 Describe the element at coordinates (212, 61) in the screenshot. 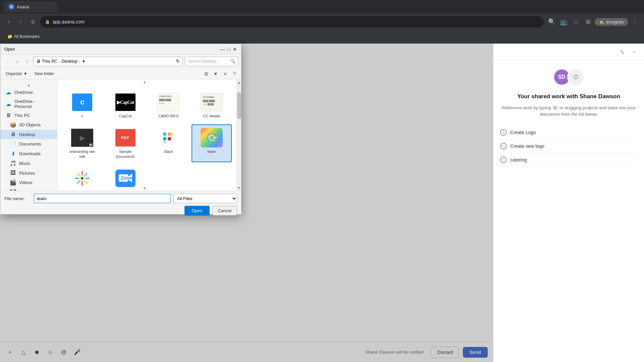

I see `search-box: Search Desktop 🔍` at that location.